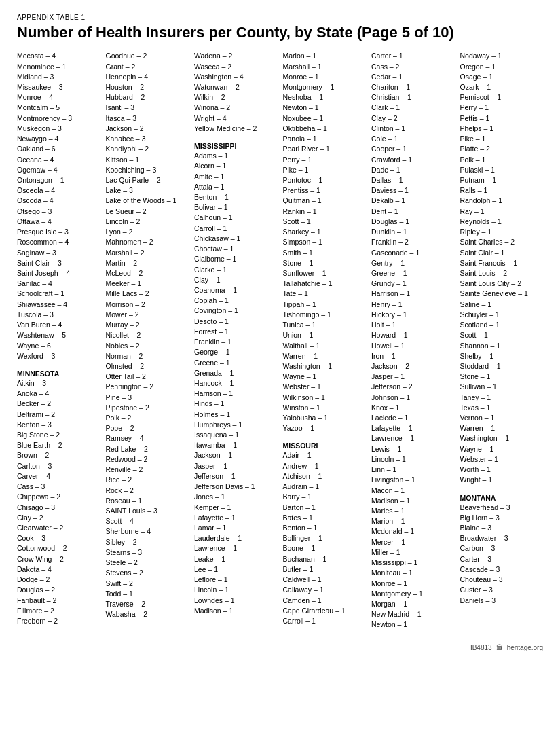 Image resolution: width=560 pixels, height=739 pixels. Describe the element at coordinates (324, 538) in the screenshot. I see `list-item: Bollinger – 1` at that location.